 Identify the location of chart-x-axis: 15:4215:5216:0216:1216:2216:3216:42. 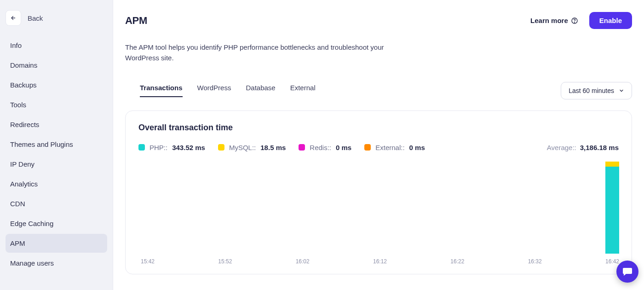
(379, 261).